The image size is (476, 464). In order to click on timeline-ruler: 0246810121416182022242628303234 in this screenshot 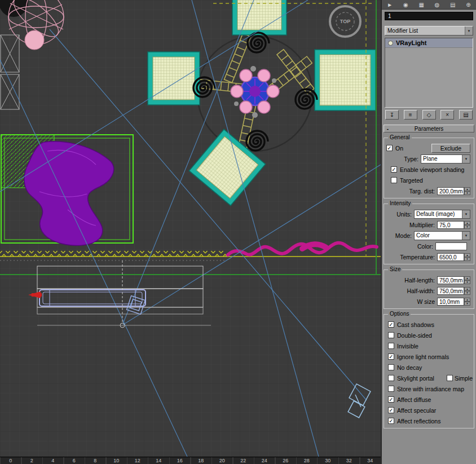, I will do `click(191, 460)`.